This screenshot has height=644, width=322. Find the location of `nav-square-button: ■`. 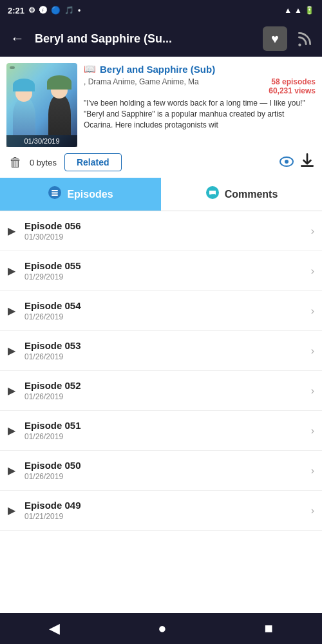

nav-square-button: ■ is located at coordinates (269, 629).